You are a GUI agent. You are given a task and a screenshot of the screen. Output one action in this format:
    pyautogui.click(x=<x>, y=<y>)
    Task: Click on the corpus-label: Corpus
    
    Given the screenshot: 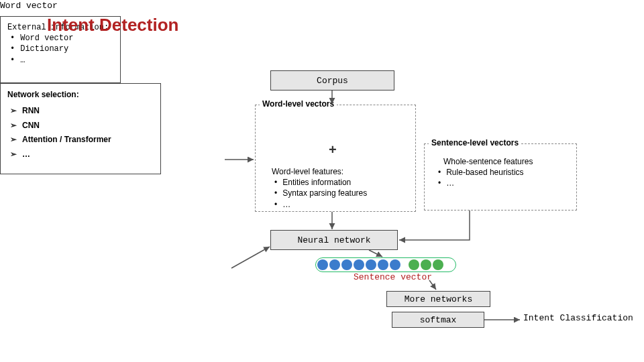 What is the action you would take?
    pyautogui.click(x=333, y=80)
    